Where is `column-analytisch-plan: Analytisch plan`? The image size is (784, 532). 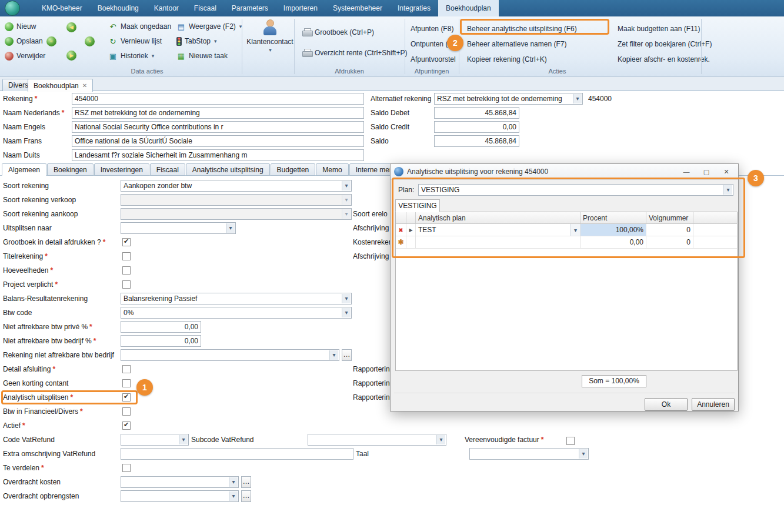 column-analytisch-plan: Analytisch plan is located at coordinates (498, 218).